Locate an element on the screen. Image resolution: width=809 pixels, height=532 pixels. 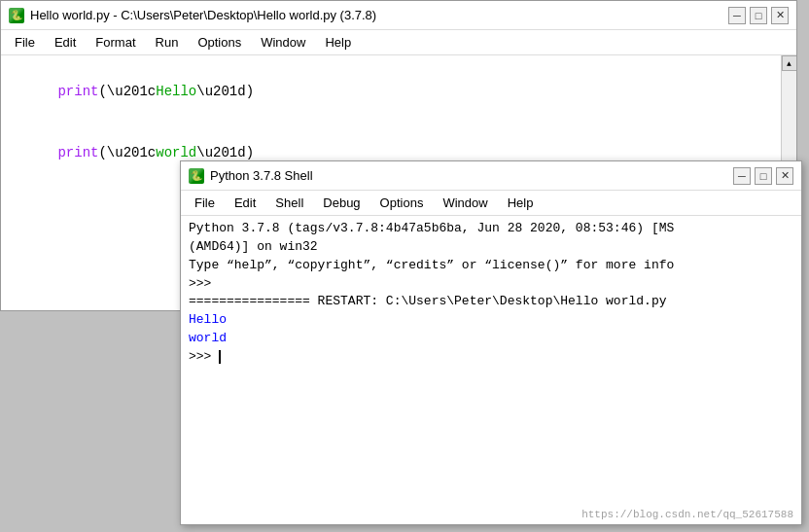
code-paren-1: (\u201c is located at coordinates (126, 91).